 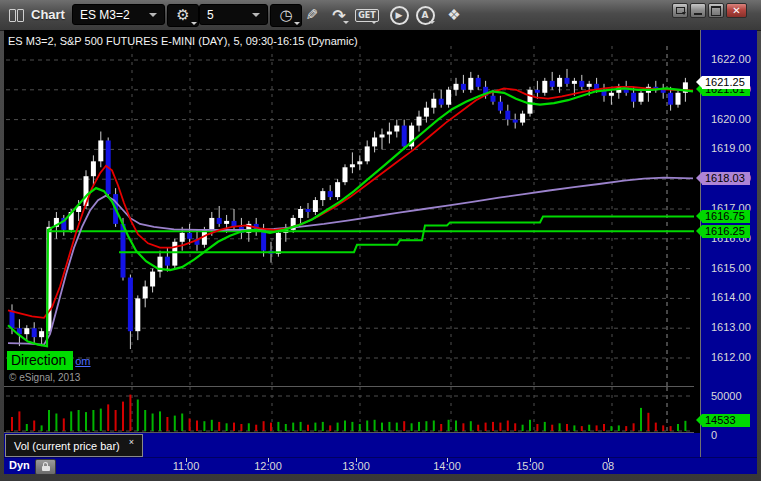 I want to click on price-axis: 50000 0 1622.001621.001620.001619.001618…, so click(x=728, y=244).